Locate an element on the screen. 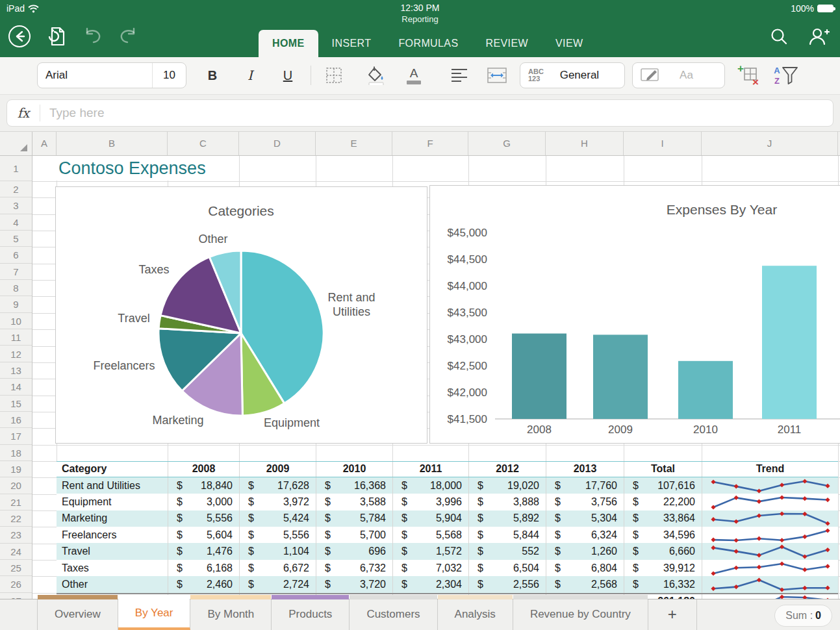 The image size is (840, 630). cell-value: $6,732 is located at coordinates (354, 568).